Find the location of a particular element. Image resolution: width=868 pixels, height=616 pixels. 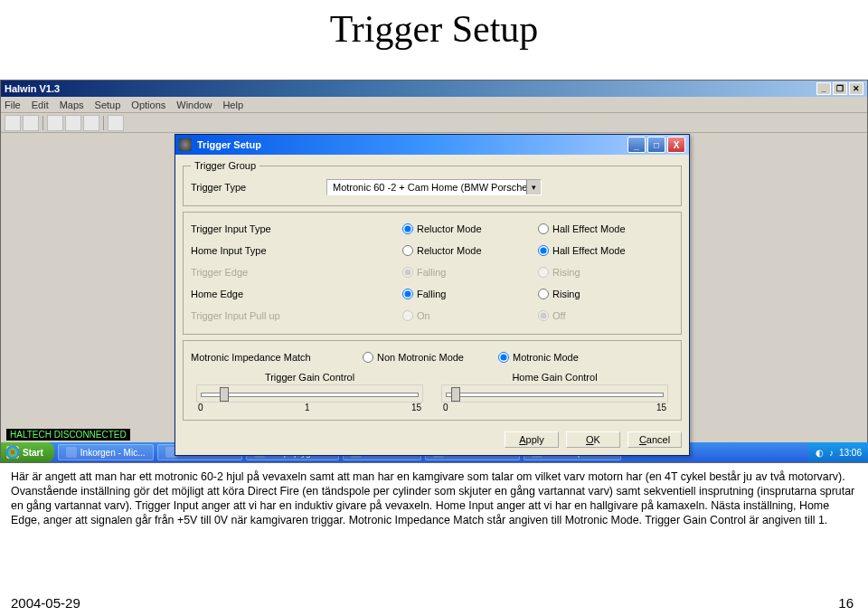

home-gain-slider: Home Gain Control 015 is located at coordinates (555, 393).